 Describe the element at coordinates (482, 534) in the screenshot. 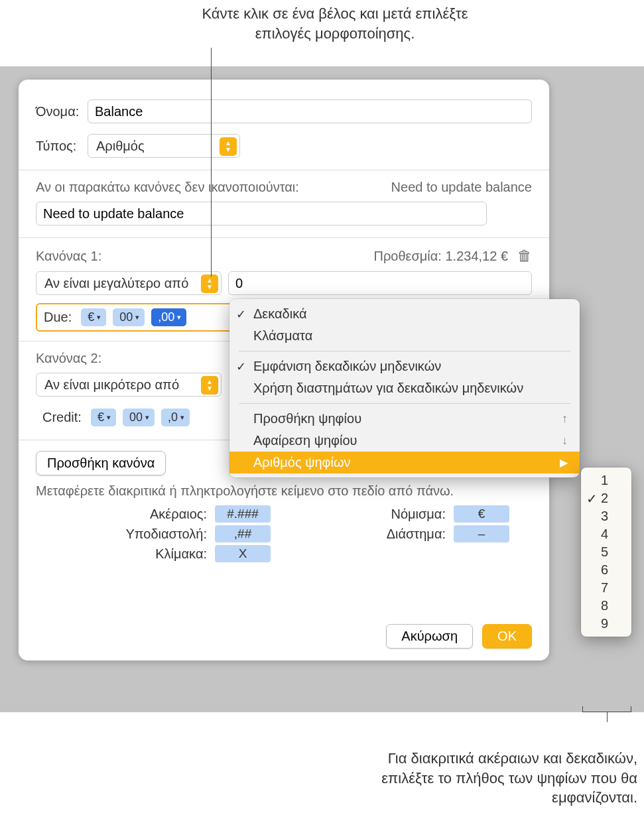

I see `space-chip: –` at that location.